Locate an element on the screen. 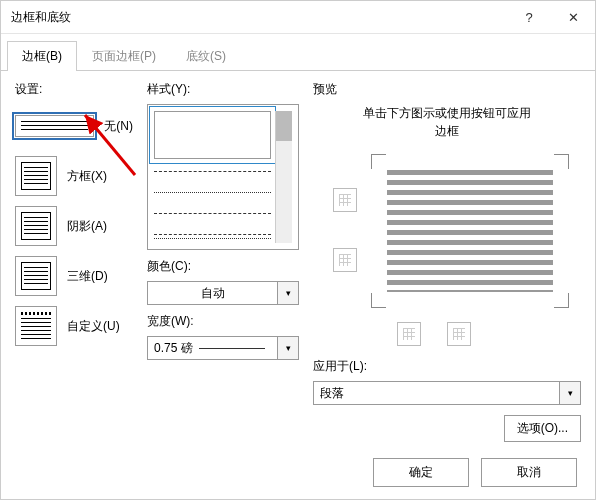  setting-box-label: 方框(X) is located at coordinates (87, 176).